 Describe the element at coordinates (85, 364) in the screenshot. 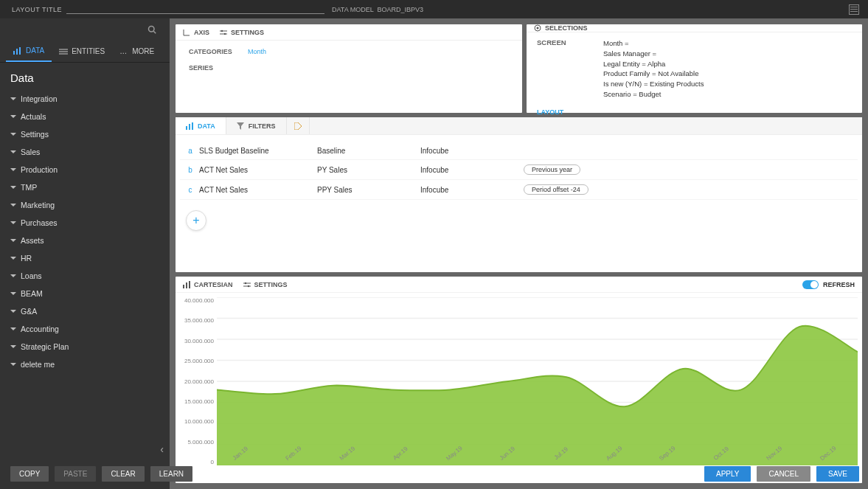

I see `sidebar-item: delete me` at that location.